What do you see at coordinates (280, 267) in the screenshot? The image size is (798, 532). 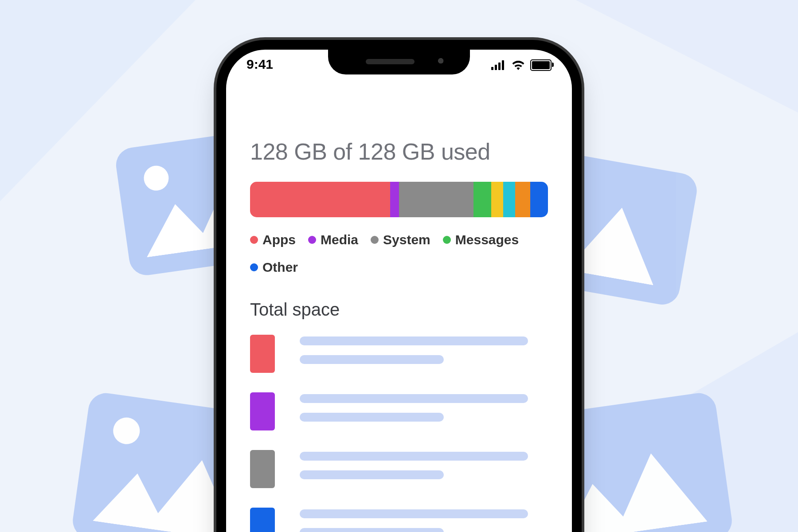 I see `legend-label: Other` at bounding box center [280, 267].